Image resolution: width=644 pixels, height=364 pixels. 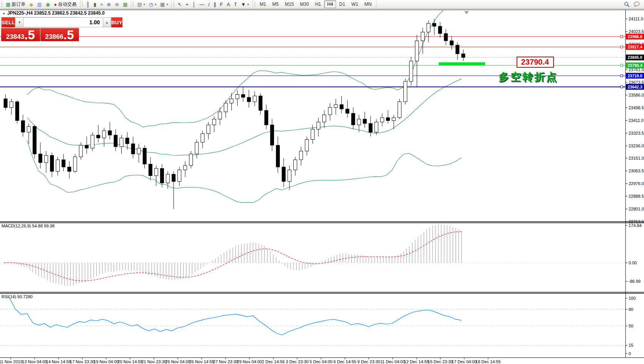 I want to click on data-window-button: ▥, so click(x=39, y=5).